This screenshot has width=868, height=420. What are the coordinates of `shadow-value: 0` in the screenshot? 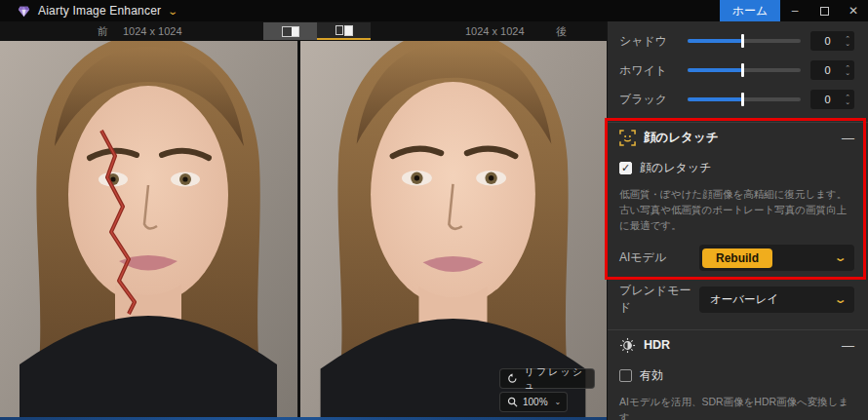 It's located at (827, 41).